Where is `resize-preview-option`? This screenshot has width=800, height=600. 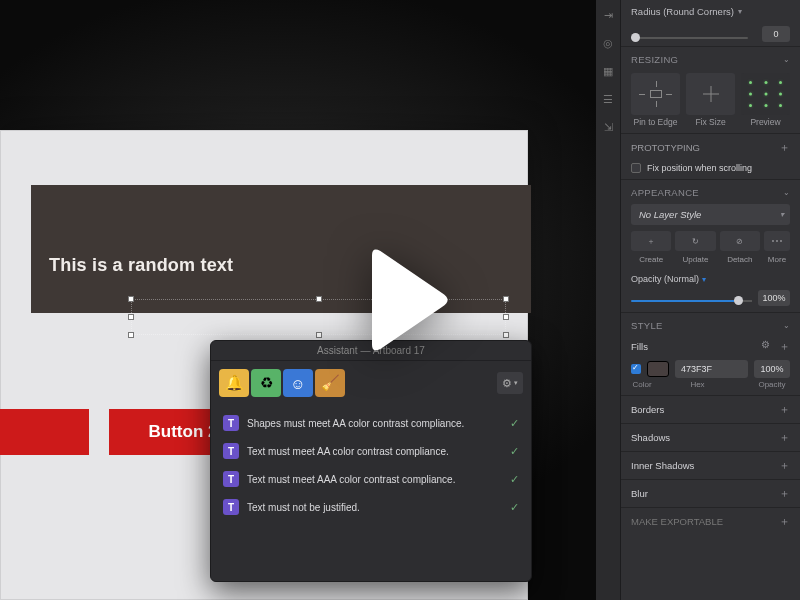
resize-preview-option is located at coordinates (766, 94).